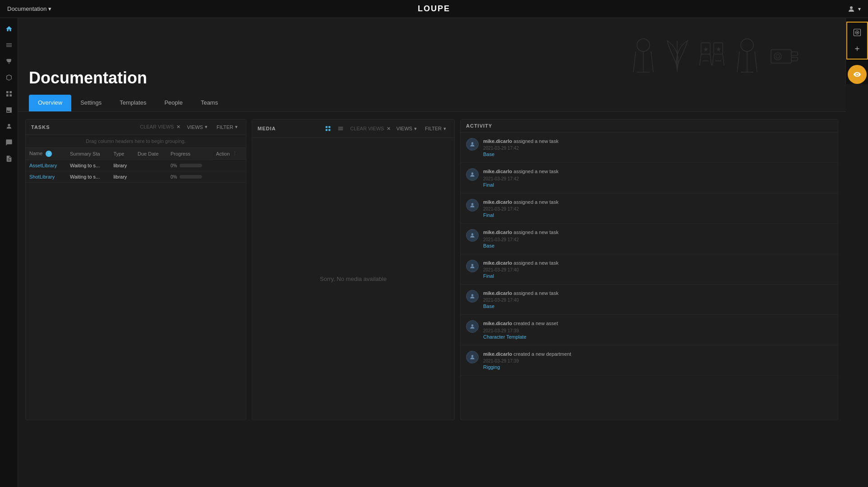 This screenshot has width=868, height=487. Describe the element at coordinates (857, 49) in the screenshot. I see `plus-button` at that location.